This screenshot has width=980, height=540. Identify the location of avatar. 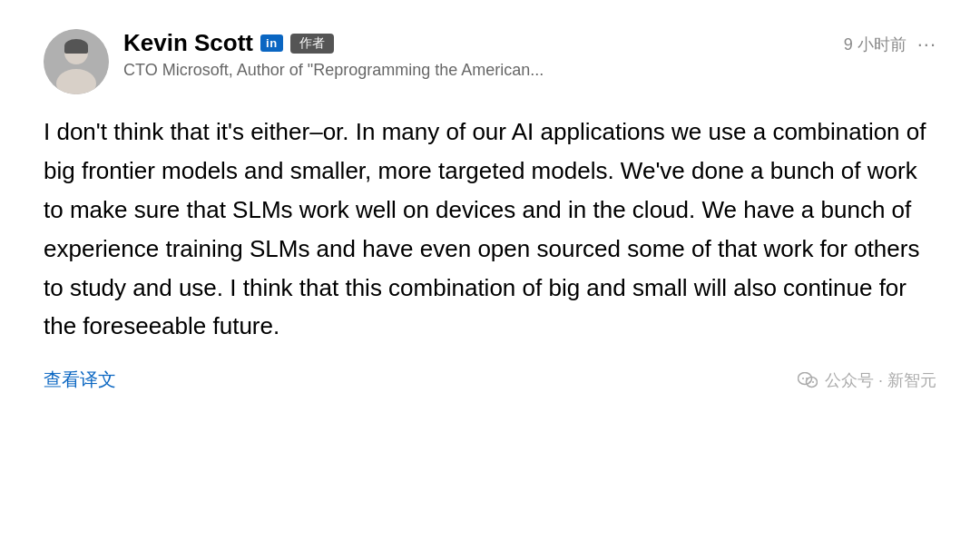
(76, 62).